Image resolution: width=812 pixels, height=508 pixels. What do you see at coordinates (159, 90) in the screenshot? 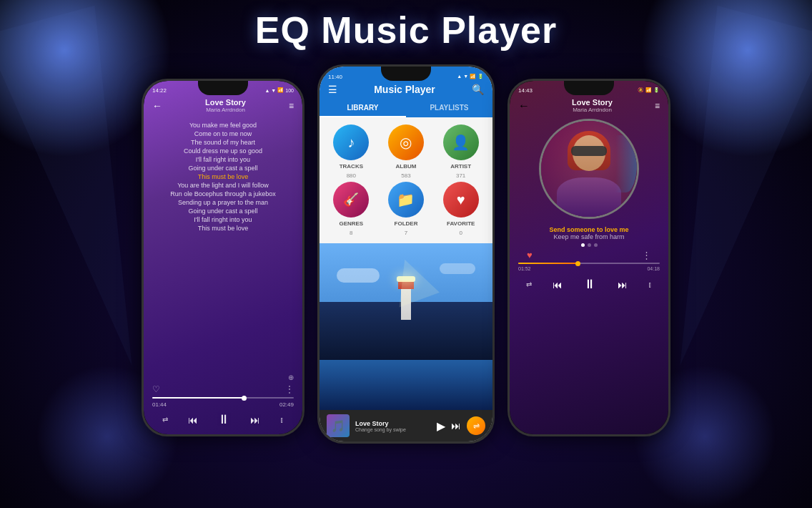
I see `status-time-left: 14:22` at bounding box center [159, 90].